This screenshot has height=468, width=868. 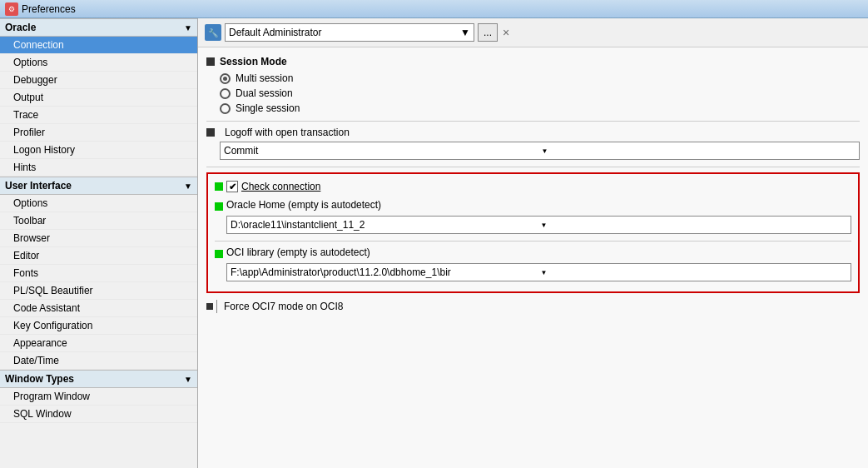 What do you see at coordinates (488, 32) in the screenshot?
I see `connection-ellipsis-button: ...` at bounding box center [488, 32].